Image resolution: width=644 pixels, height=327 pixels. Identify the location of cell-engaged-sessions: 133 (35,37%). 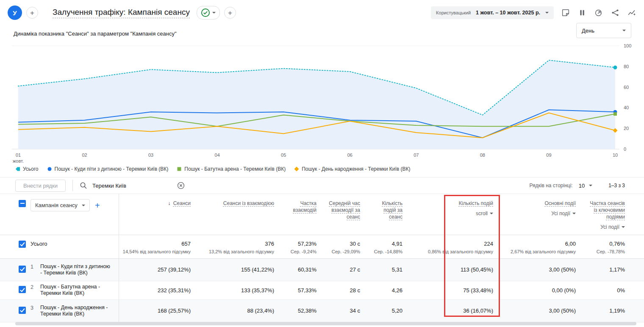
(239, 290).